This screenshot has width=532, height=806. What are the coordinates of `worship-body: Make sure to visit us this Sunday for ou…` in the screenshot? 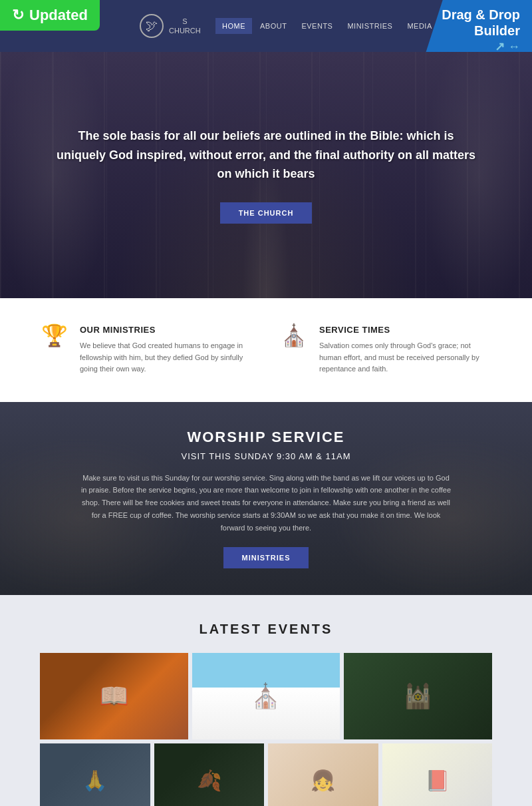 It's located at (266, 503).